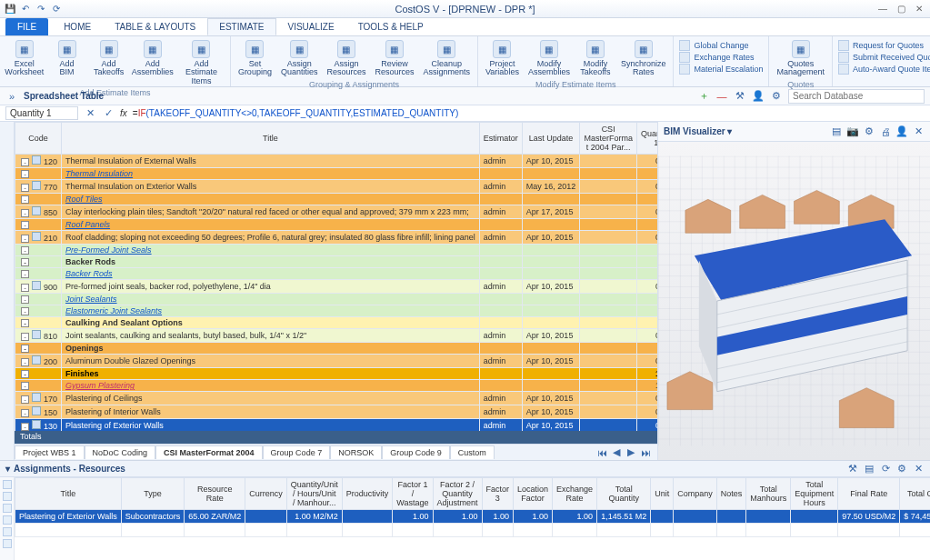  What do you see at coordinates (91, 299) in the screenshot?
I see `category-link: Joint Sealants` at bounding box center [91, 299].